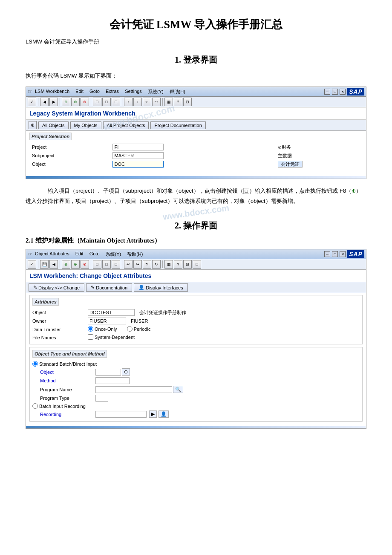 The width and height of the screenshot is (392, 555). What do you see at coordinates (156, 264) in the screenshot?
I see `sum-btn: ↻` at bounding box center [156, 264].